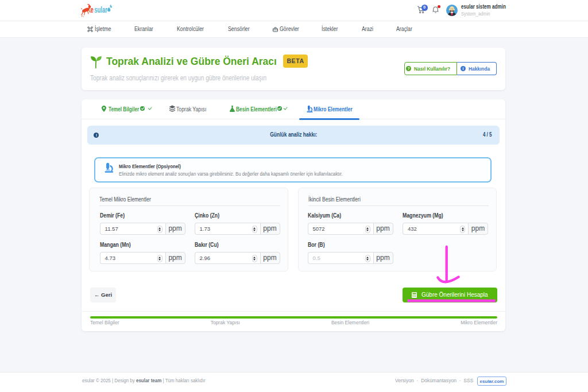 The image size is (588, 392). Describe the element at coordinates (92, 10) in the screenshot. I see `svg-text: e` at that location.